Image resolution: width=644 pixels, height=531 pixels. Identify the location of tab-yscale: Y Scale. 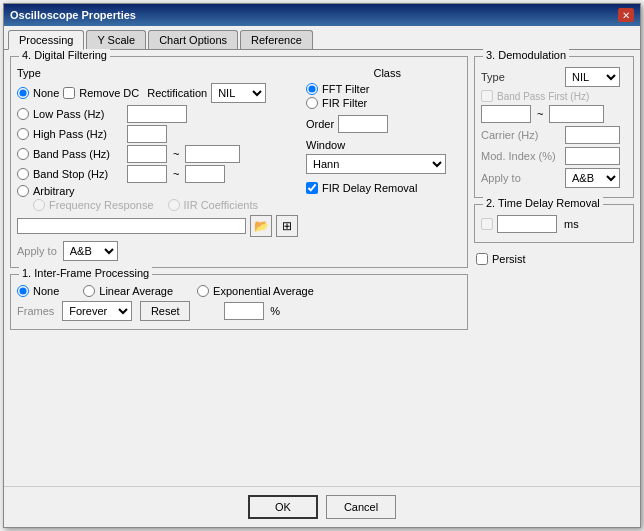
(116, 40).